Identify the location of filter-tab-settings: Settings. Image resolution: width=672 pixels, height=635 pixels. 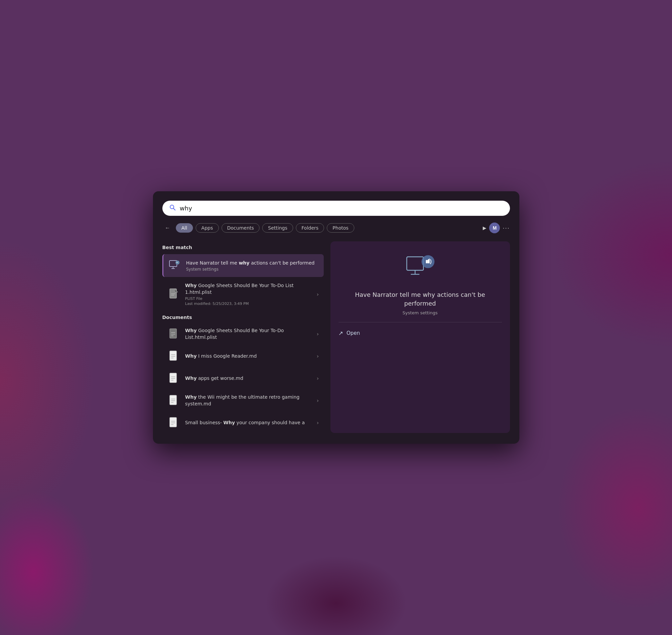
(278, 228).